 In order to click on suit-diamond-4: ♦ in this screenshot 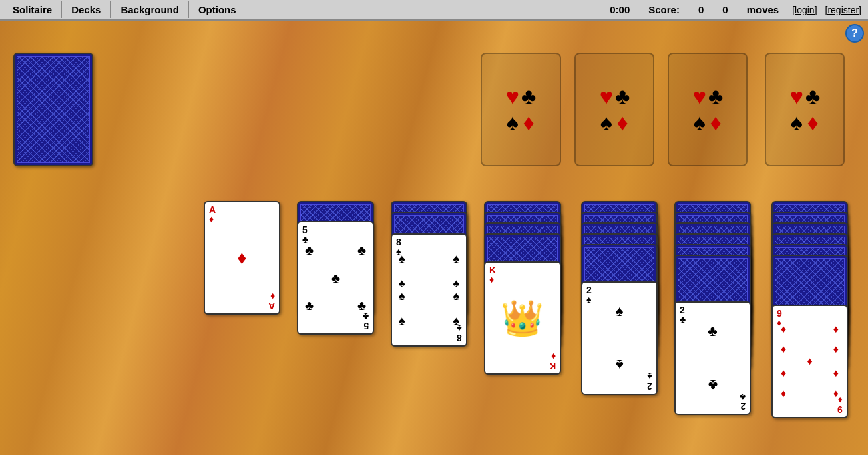, I will do `click(813, 123)`.